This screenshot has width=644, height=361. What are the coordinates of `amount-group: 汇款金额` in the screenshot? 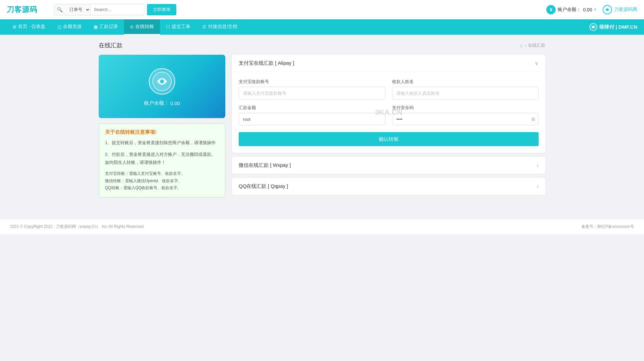 It's located at (312, 115).